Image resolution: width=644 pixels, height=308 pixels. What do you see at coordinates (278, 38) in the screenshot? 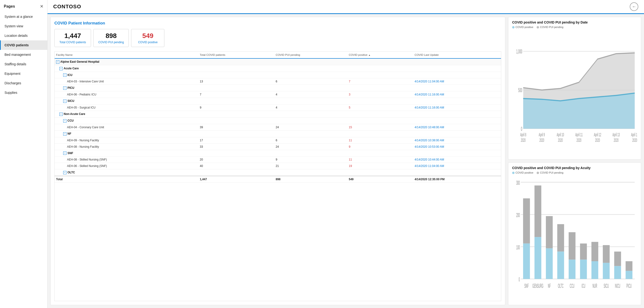
I see `summary-cards: 1,447Total COVID patients898COVID PUI pe…` at bounding box center [278, 38].